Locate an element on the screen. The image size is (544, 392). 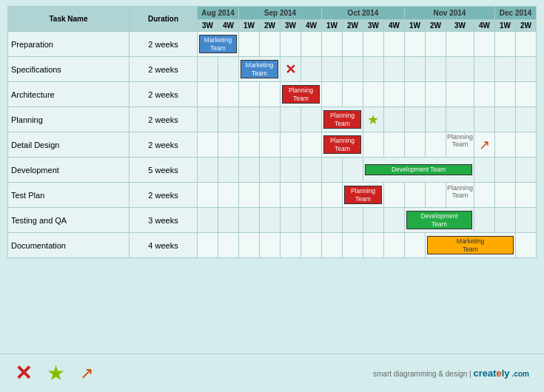
cell-specs-nov4 is located at coordinates (485, 70).